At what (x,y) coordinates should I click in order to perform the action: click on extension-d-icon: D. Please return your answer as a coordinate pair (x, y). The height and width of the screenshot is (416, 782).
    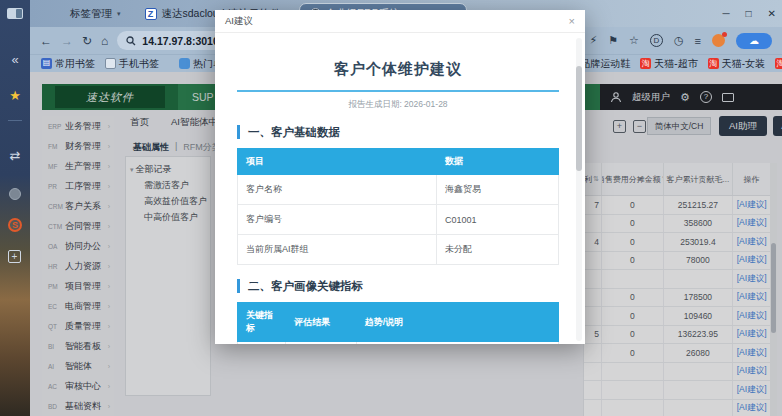
    Looking at the image, I should click on (656, 40).